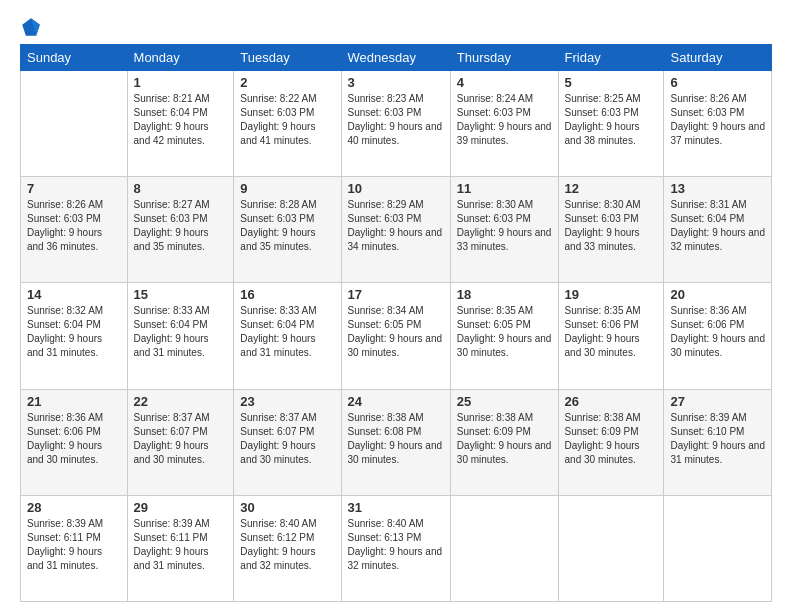  Describe the element at coordinates (504, 120) in the screenshot. I see `cell-info: Sunrise: 8:24 AMSunset: 6:03 PMDaylight:…` at that location.